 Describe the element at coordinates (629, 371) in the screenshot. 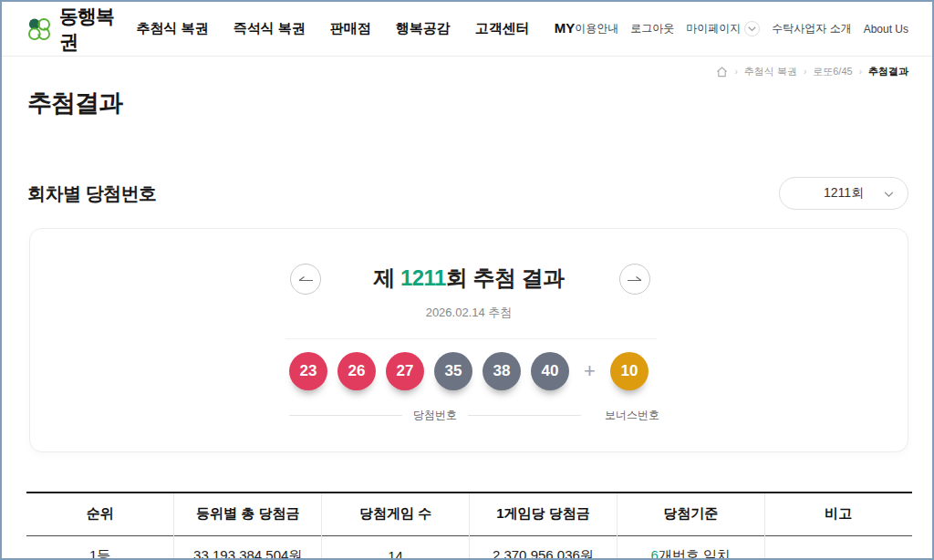

I see `bonus-ball-10: 10` at that location.